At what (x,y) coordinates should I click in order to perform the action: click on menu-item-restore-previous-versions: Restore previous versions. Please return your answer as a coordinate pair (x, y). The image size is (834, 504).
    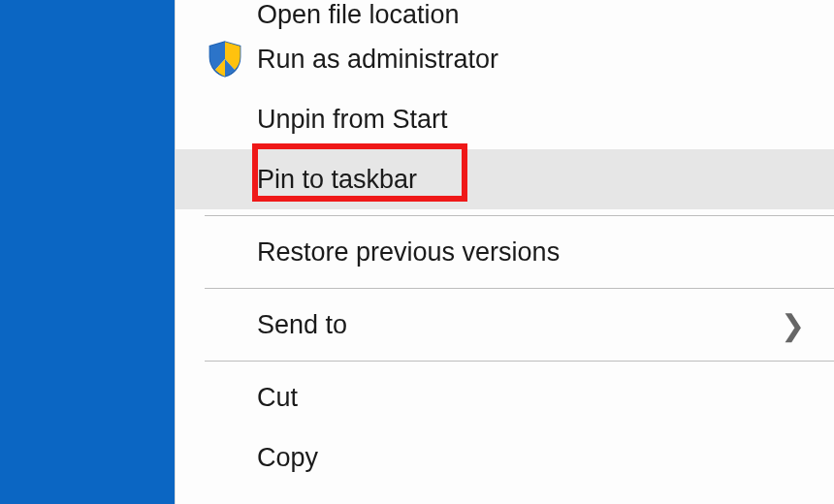
    Looking at the image, I should click on (504, 252).